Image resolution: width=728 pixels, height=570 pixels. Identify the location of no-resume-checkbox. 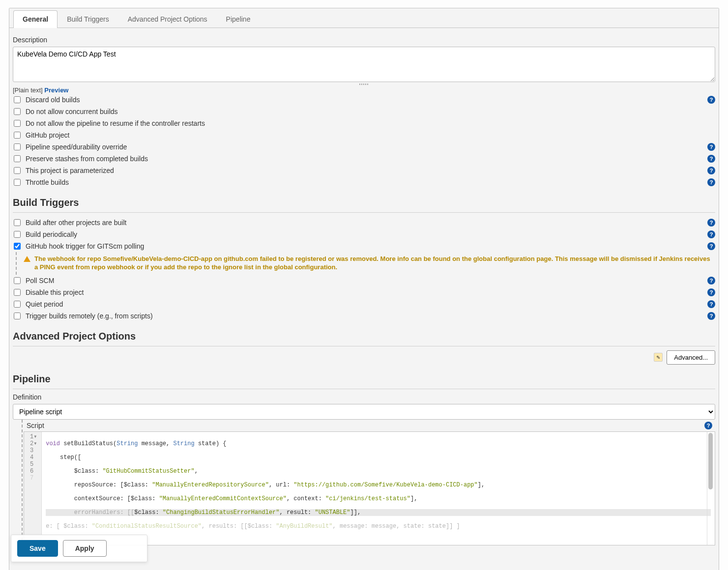
(17, 123).